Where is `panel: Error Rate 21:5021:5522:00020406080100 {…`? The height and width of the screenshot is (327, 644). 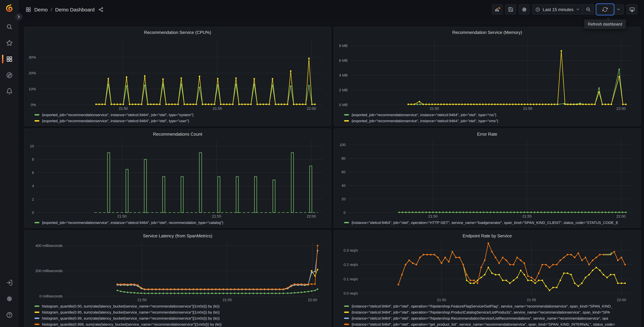 panel: Error Rate 21:5021:5522:00020406080100 {… is located at coordinates (487, 178).